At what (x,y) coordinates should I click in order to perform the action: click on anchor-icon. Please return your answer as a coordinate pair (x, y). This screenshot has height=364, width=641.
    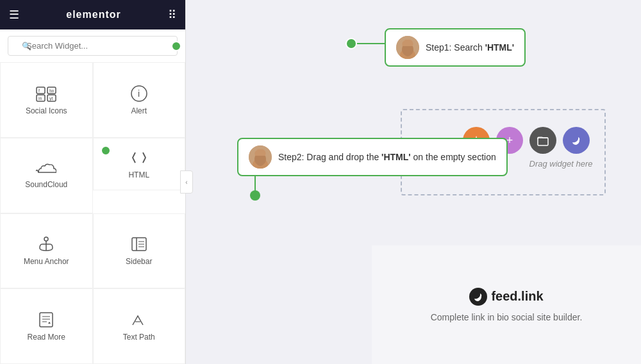
    Looking at the image, I should click on (46, 244).